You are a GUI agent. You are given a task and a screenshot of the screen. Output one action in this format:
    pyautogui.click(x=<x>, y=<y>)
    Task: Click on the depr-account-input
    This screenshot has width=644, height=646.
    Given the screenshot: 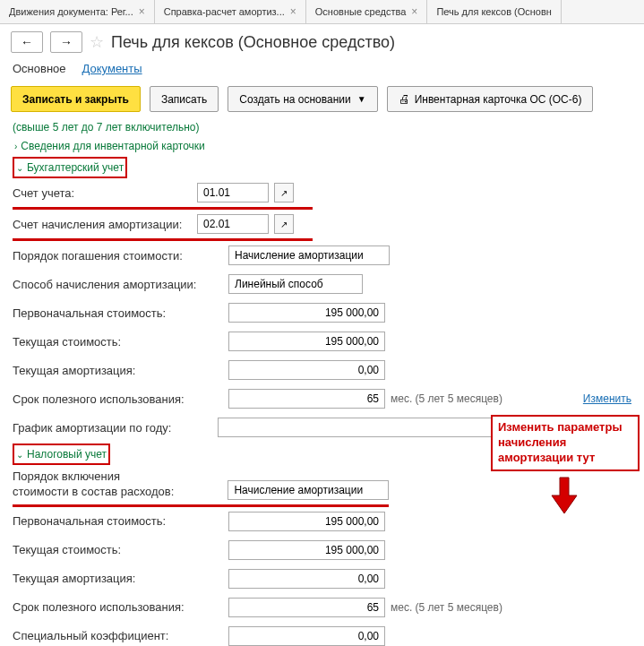 What is the action you would take?
    pyautogui.click(x=233, y=224)
    